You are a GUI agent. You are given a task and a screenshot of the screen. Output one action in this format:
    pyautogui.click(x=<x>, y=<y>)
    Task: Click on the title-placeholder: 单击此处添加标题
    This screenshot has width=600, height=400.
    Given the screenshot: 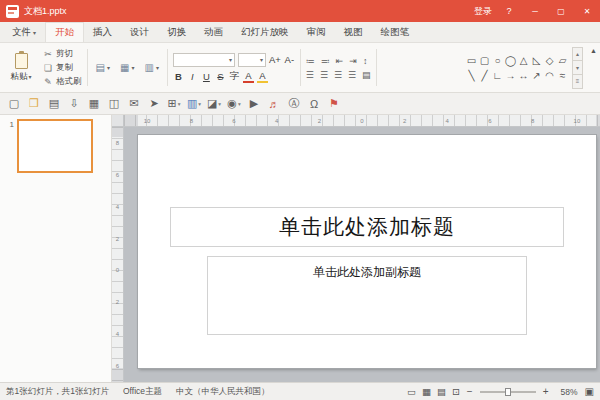 What is the action you would take?
    pyautogui.click(x=367, y=227)
    